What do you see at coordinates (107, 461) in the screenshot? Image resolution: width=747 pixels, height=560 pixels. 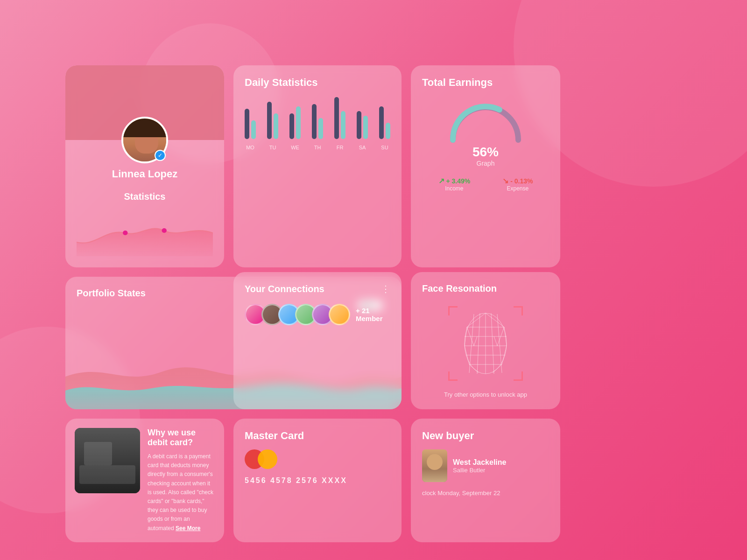 I see `debit-image` at bounding box center [107, 461].